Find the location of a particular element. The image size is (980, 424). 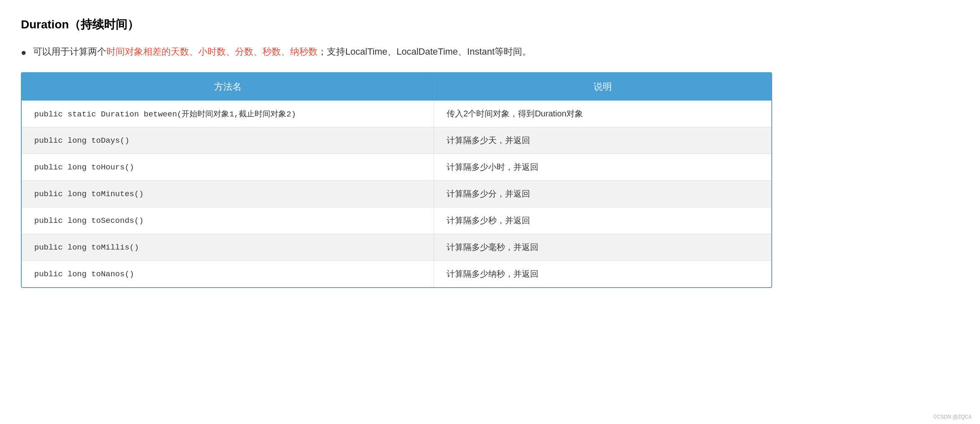

table-row: public long toSeconds()计算隔多少秒，并返回 is located at coordinates (397, 221).